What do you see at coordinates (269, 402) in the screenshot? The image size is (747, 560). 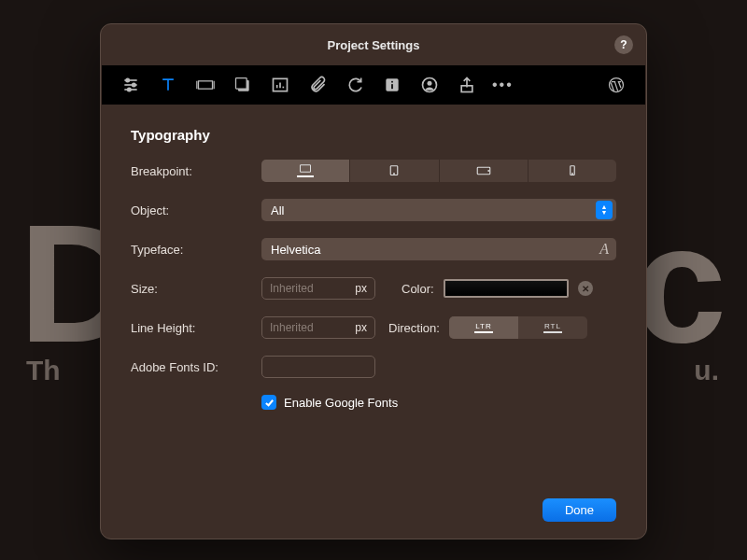 I see `google-fonts-checkbox` at bounding box center [269, 402].